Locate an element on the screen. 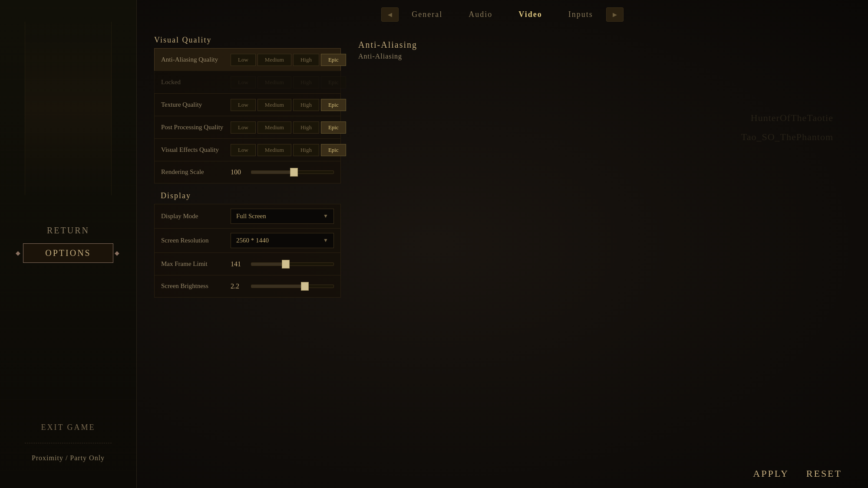 Image resolution: width=868 pixels, height=488 pixels. display-mode-label: Display Mode is located at coordinates (196, 216).